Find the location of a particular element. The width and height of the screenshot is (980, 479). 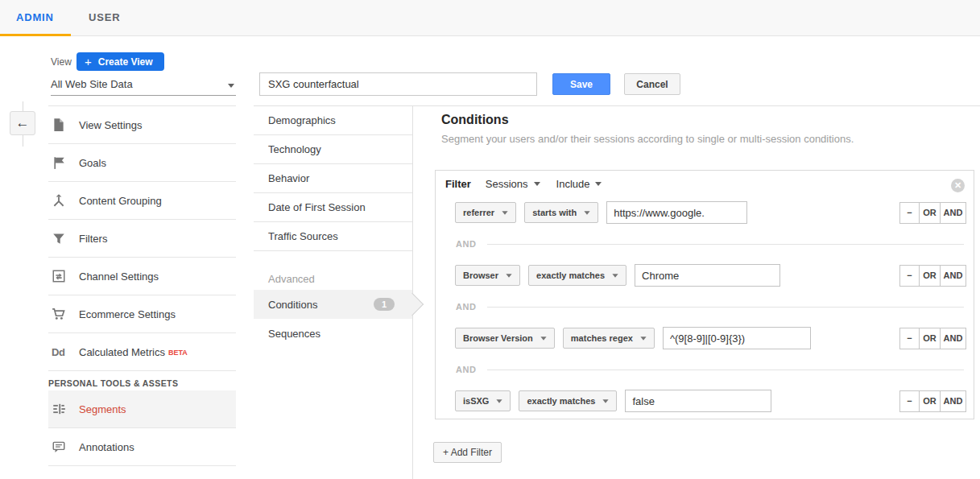

sidebar-item-label: Channel Settings is located at coordinates (119, 277).